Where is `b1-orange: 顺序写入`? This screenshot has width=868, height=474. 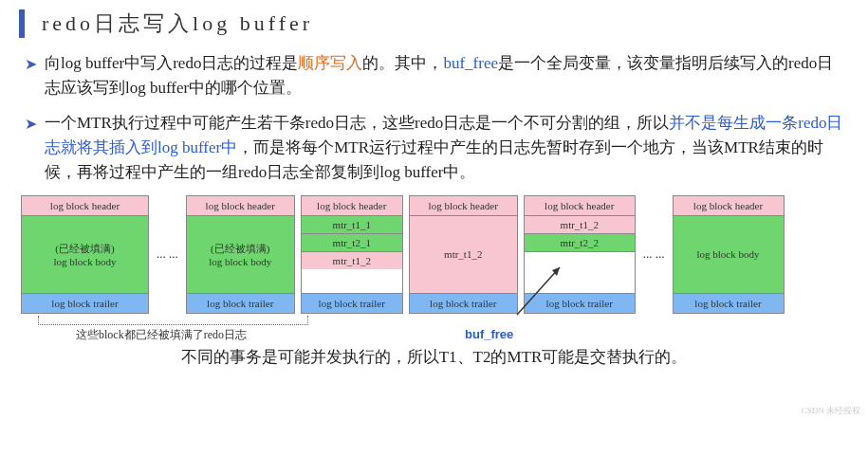
b1-orange: 顺序写入 is located at coordinates (330, 63).